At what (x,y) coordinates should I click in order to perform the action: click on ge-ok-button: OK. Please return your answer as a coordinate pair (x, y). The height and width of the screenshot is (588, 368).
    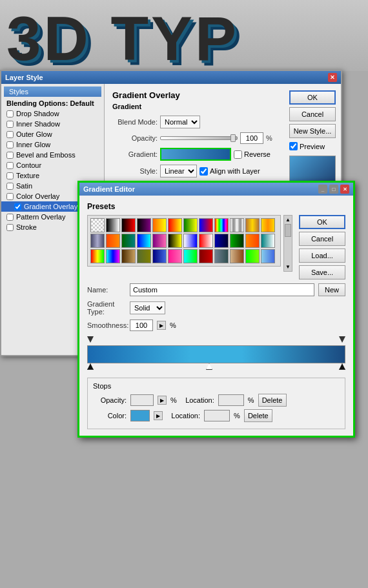
    Looking at the image, I should click on (322, 222).